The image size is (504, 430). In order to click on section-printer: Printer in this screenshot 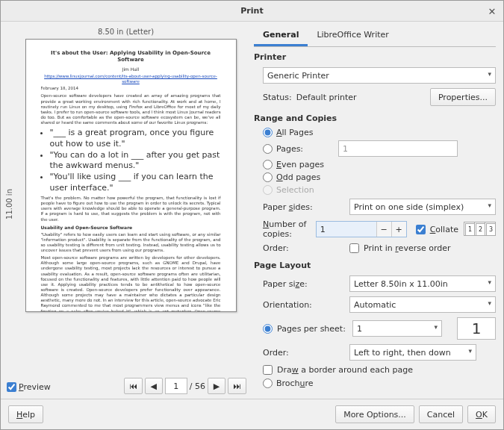, I will do `click(375, 57)`.